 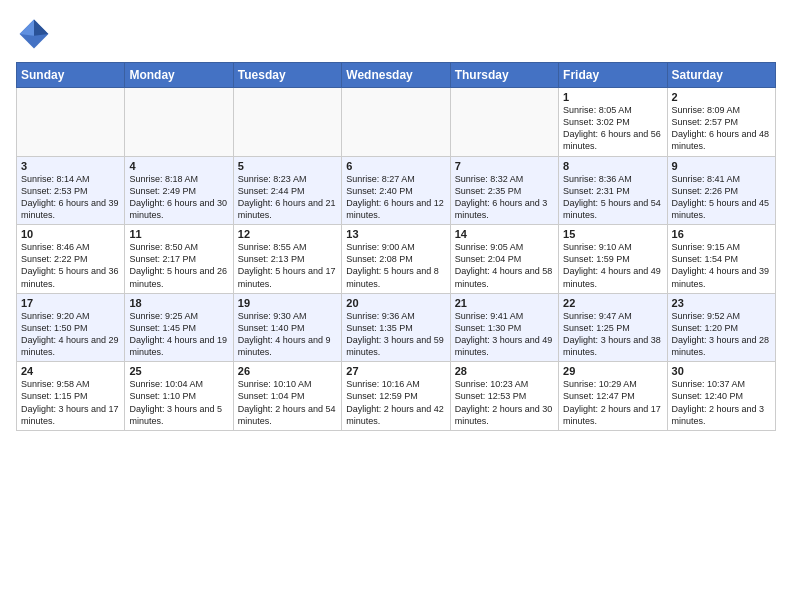 What do you see at coordinates (721, 396) in the screenshot?
I see `calendar-cell: 30Sunrise: 10:37 AM Sunset: 12:40 PM Day…` at bounding box center [721, 396].